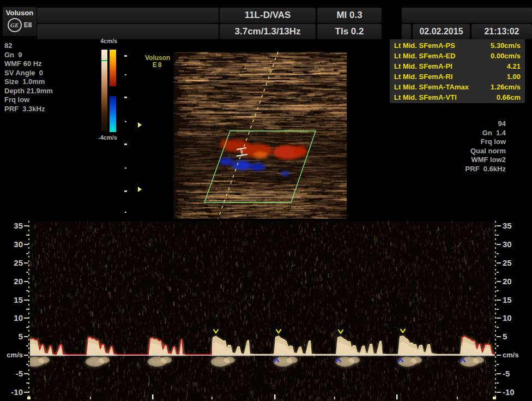 The image size is (532, 401). I want to click on measurement-row: Lt Mid. SFemA-VTI0.66cm, so click(457, 97).